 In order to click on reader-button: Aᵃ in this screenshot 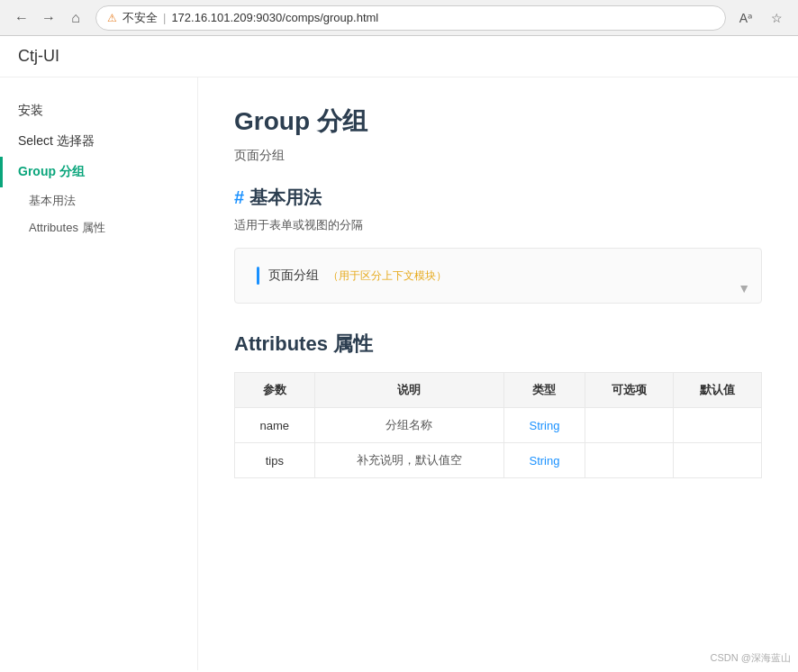, I will do `click(746, 18)`.